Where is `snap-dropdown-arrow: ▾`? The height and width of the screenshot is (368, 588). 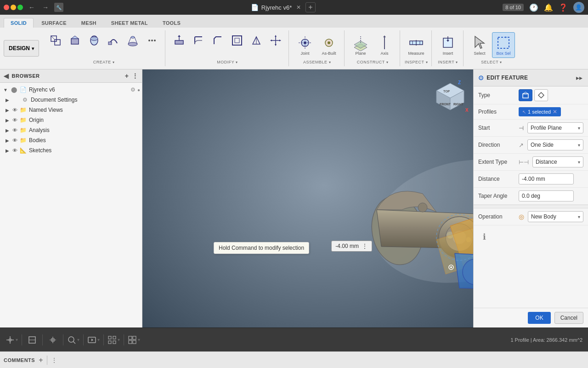
snap-dropdown-arrow: ▾ is located at coordinates (17, 339).